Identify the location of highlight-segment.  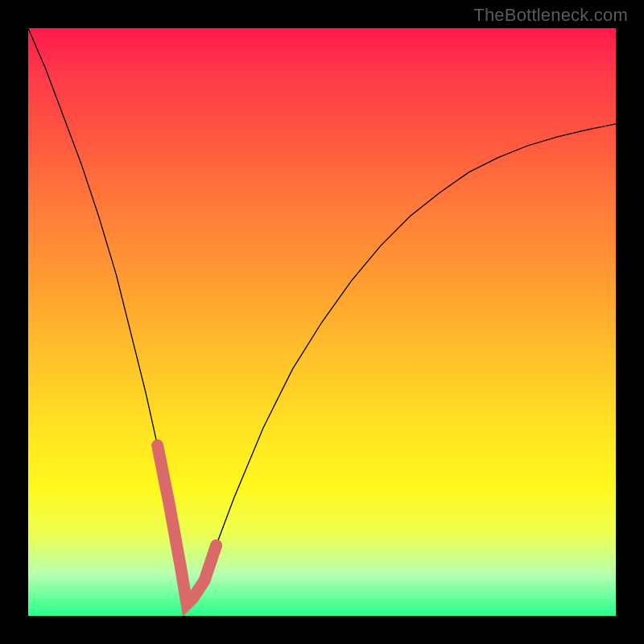
(187, 525).